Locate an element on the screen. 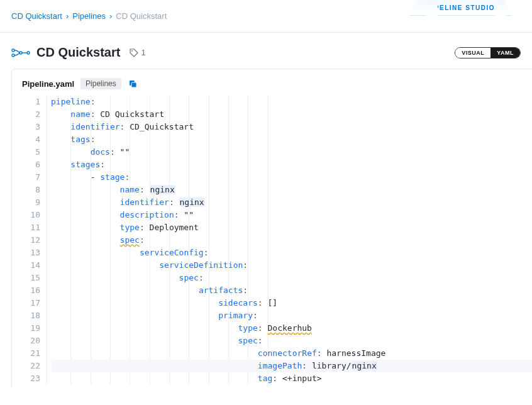 The height and width of the screenshot is (405, 532). line-number: 1 is located at coordinates (31, 102).